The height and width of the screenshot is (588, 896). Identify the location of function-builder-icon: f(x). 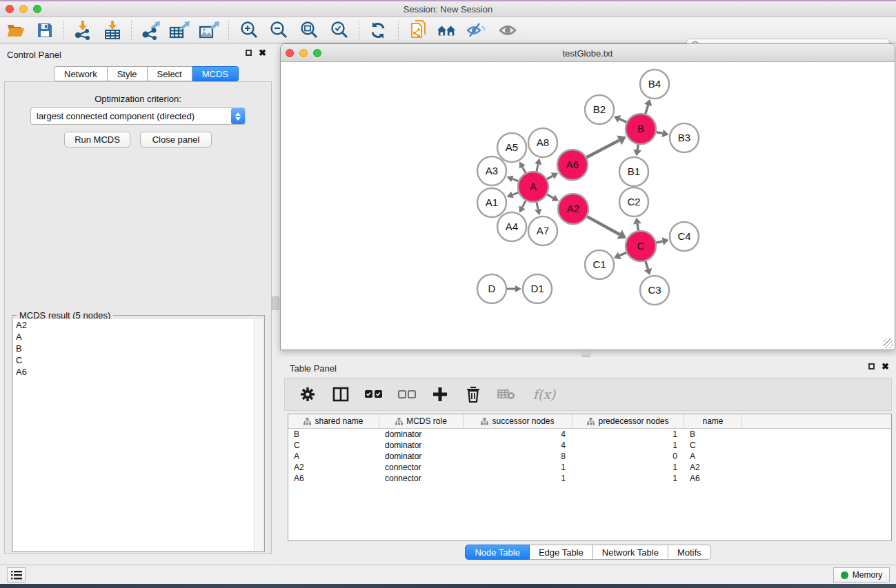
(544, 394).